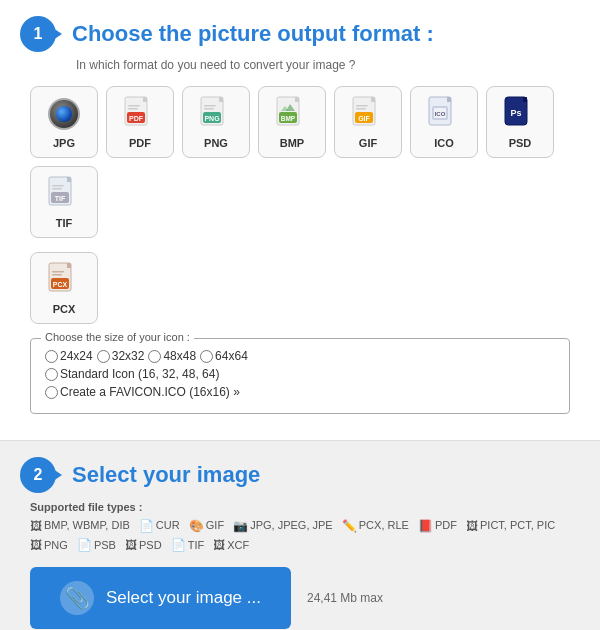 The height and width of the screenshot is (630, 600). Describe the element at coordinates (300, 475) in the screenshot. I see `section-2-header: 2 Select your image` at that location.